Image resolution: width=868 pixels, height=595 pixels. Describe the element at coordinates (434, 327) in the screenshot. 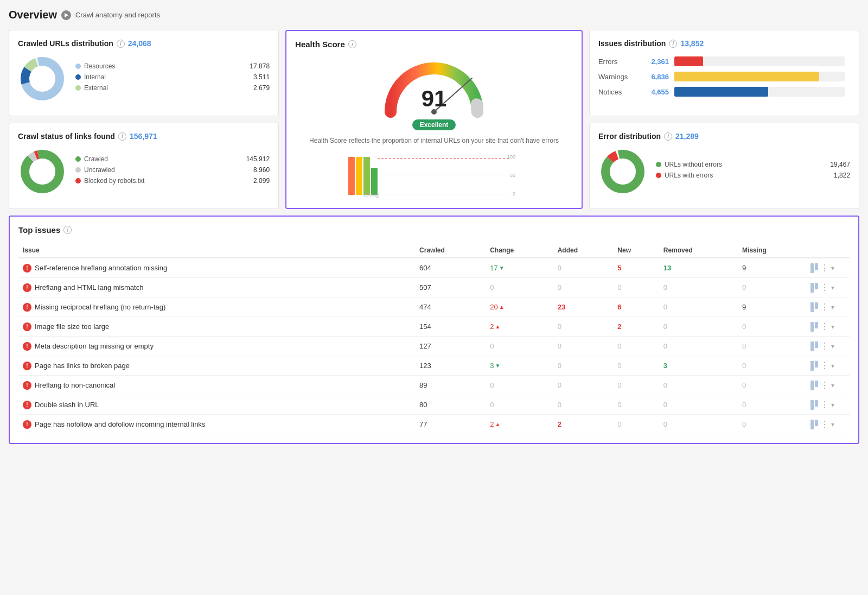

I see `table-row: ! Image file size too large 154 2 ▲ 0 2 …` at that location.